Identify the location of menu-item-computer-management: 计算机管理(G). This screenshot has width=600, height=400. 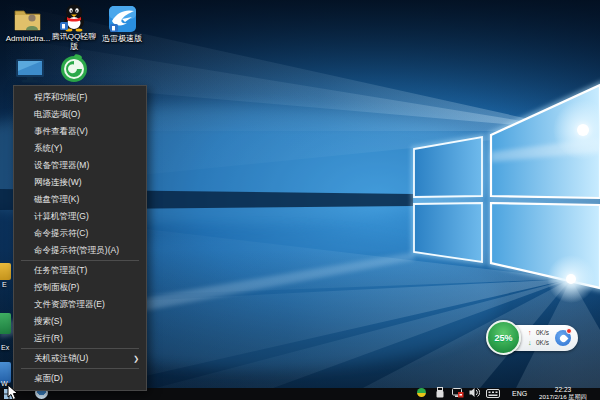
(80, 216).